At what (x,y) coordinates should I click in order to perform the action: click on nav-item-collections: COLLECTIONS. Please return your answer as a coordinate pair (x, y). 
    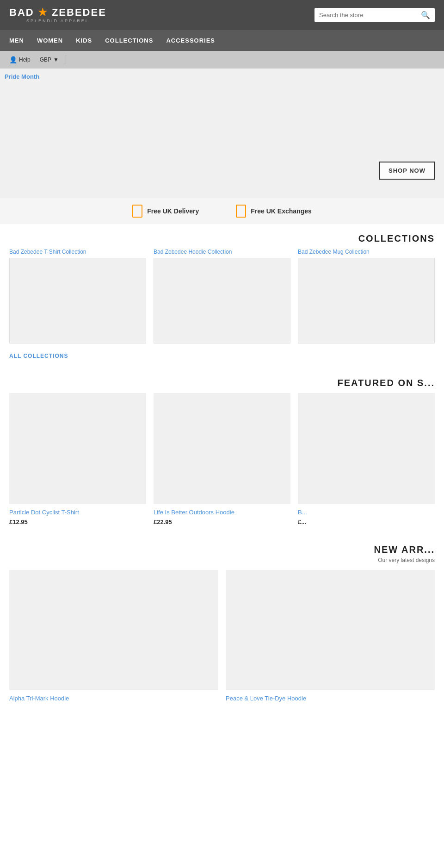
    Looking at the image, I should click on (129, 41).